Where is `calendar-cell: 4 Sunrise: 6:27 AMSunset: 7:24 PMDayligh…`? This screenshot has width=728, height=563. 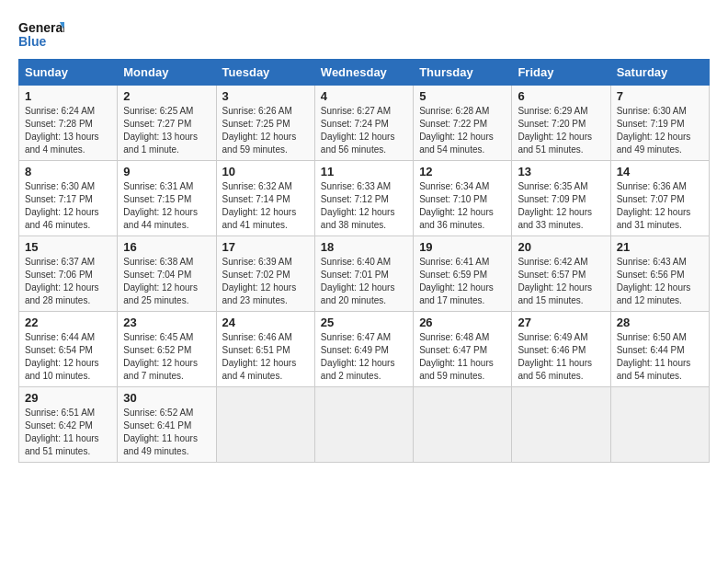 calendar-cell: 4 Sunrise: 6:27 AMSunset: 7:24 PMDayligh… is located at coordinates (364, 123).